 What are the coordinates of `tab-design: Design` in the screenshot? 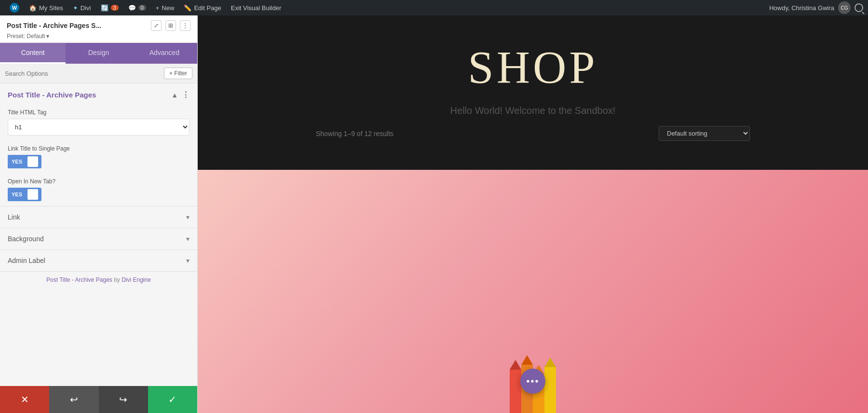 It's located at (98, 53).